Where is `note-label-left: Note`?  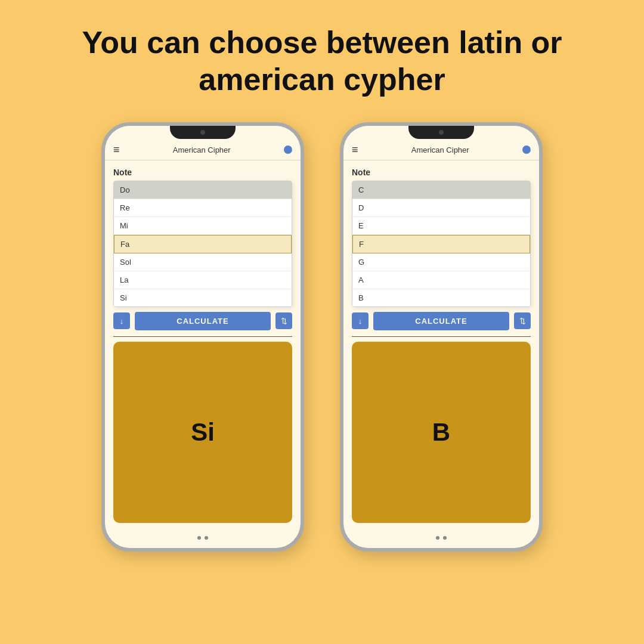
note-label-left: Note is located at coordinates (203, 172).